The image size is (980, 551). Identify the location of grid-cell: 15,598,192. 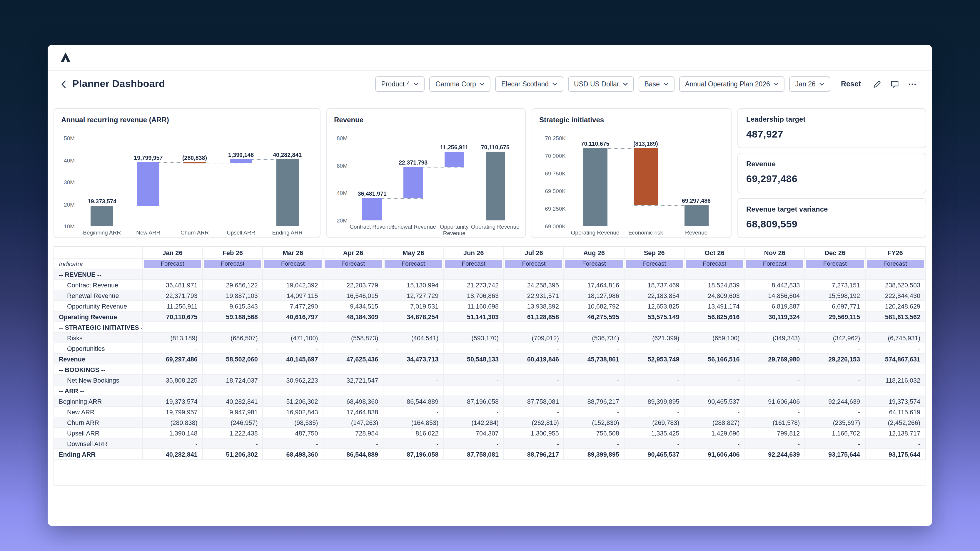
(835, 295).